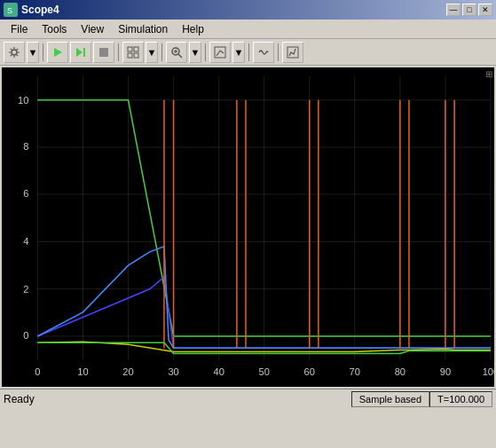 This screenshot has height=448, width=496. What do you see at coordinates (293, 52) in the screenshot?
I see `cursor-button` at bounding box center [293, 52].